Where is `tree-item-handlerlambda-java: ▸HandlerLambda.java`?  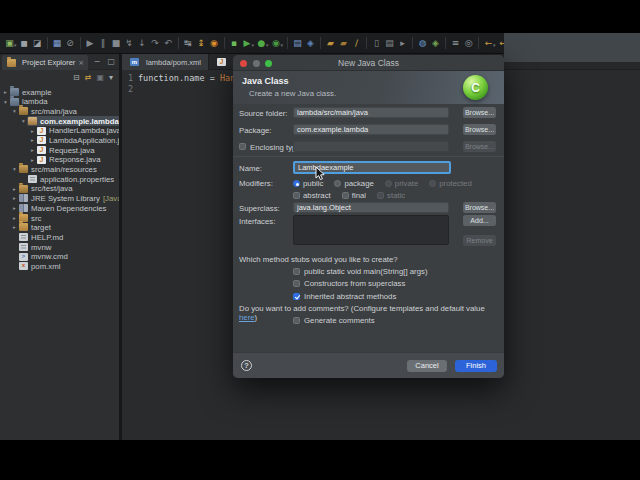 tree-item-handlerlambda-java: ▸HandlerLambda.java is located at coordinates (60, 131).